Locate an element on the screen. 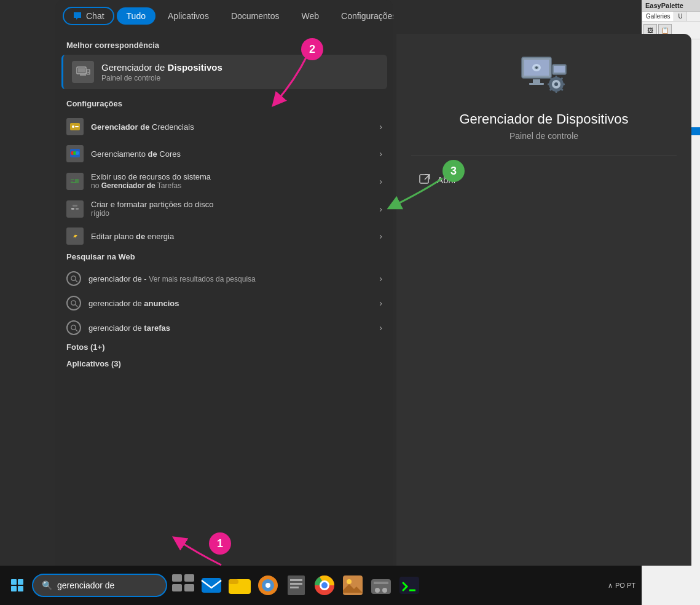  taskbar-app-outlook is located at coordinates (211, 585).